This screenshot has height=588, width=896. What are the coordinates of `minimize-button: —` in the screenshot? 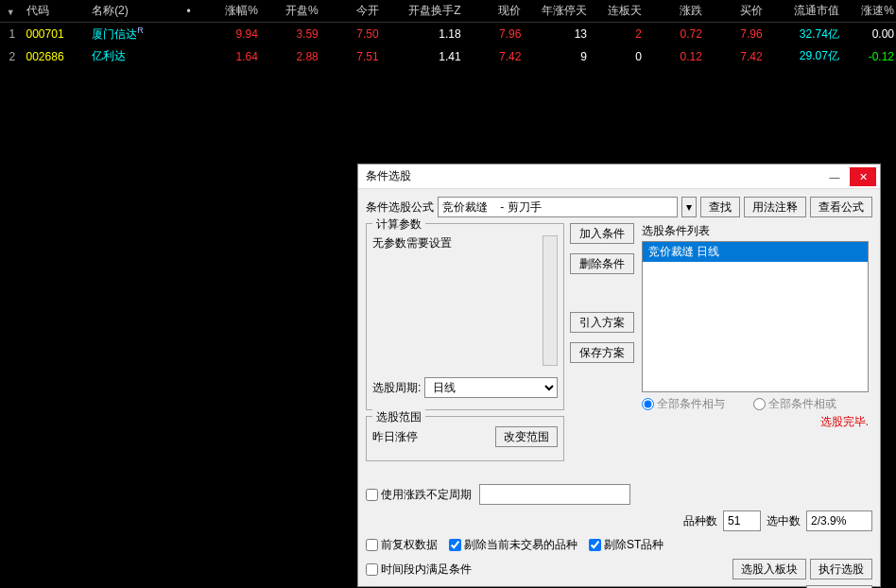 It's located at (835, 177).